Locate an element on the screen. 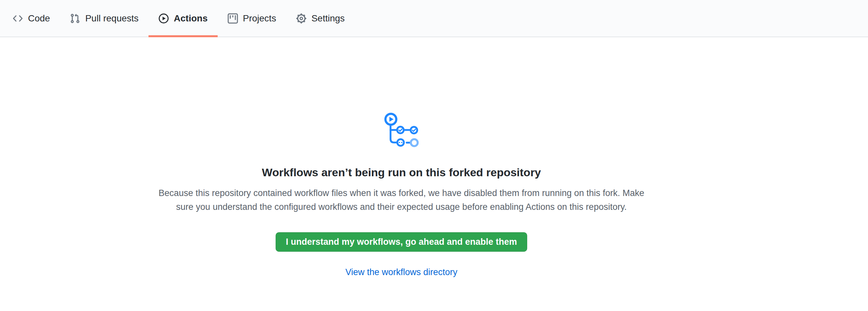 This screenshot has width=868, height=311. tab-label: Code is located at coordinates (39, 18).